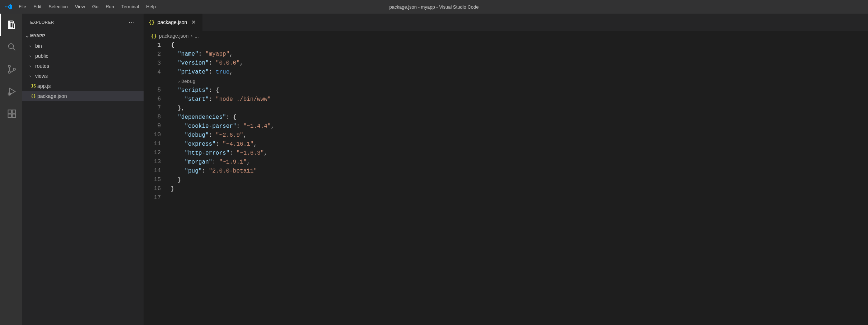 The height and width of the screenshot is (325, 868). What do you see at coordinates (519, 180) in the screenshot?
I see `code-line-15: }` at bounding box center [519, 180].